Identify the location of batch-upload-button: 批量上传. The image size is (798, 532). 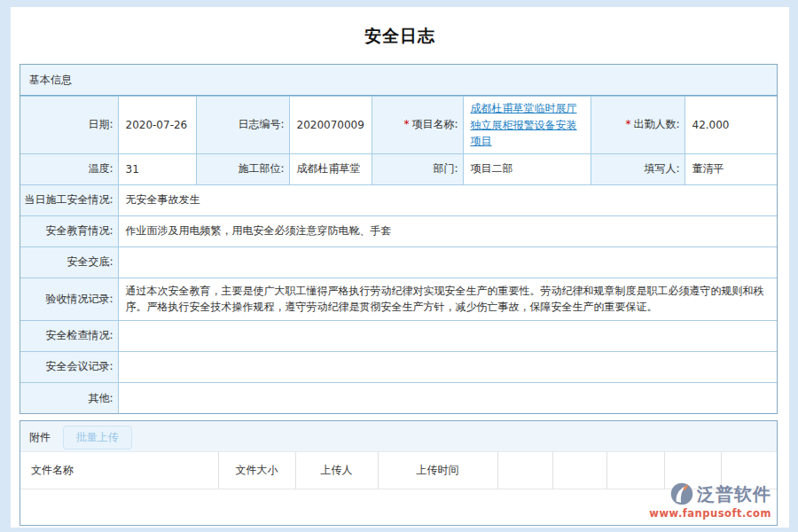
(98, 438).